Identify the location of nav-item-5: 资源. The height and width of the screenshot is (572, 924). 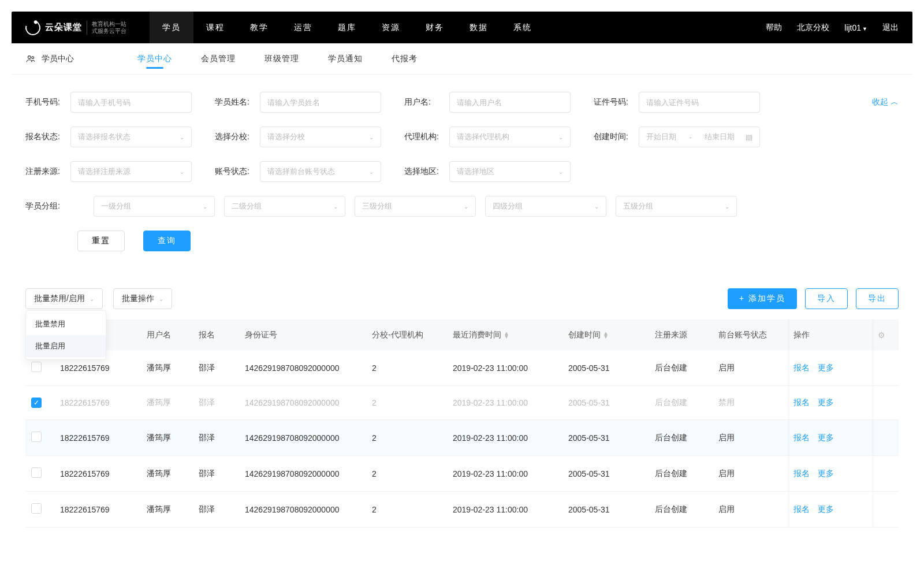
(391, 28).